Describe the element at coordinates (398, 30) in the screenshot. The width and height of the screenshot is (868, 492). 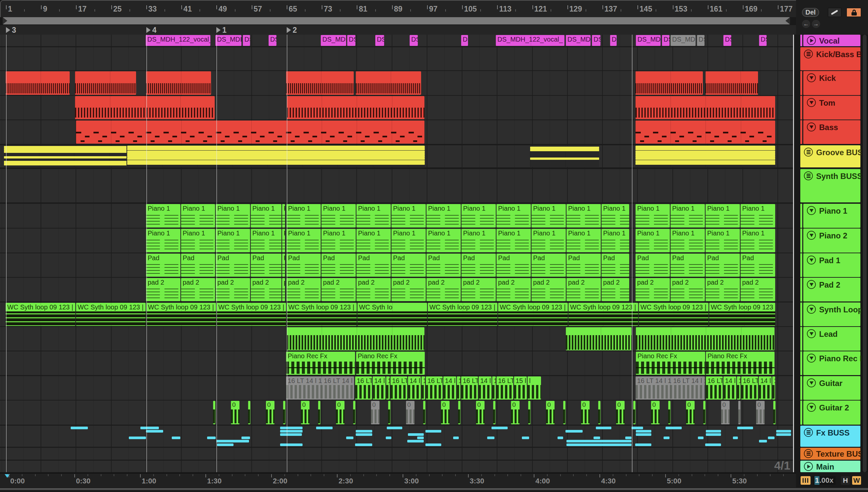
I see `locator-row: 3412` at that location.